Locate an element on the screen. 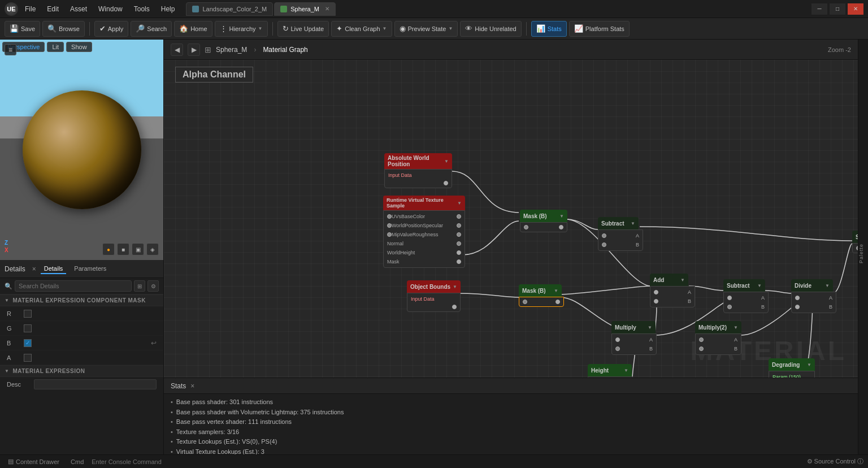 This screenshot has width=868, height=468. breadcrumb-node: Sphera_M is located at coordinates (232, 50).